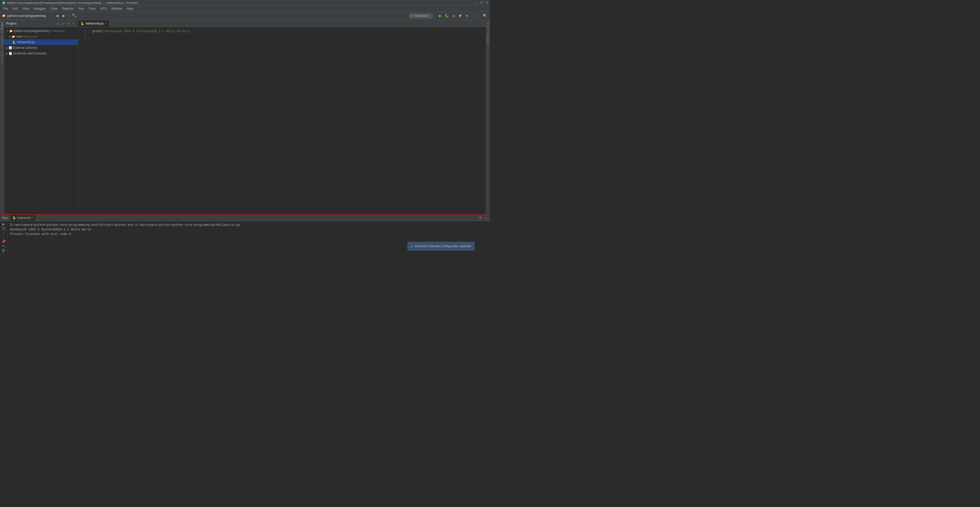  Describe the element at coordinates (486, 218) in the screenshot. I see `run-minimize-button: —` at that location.